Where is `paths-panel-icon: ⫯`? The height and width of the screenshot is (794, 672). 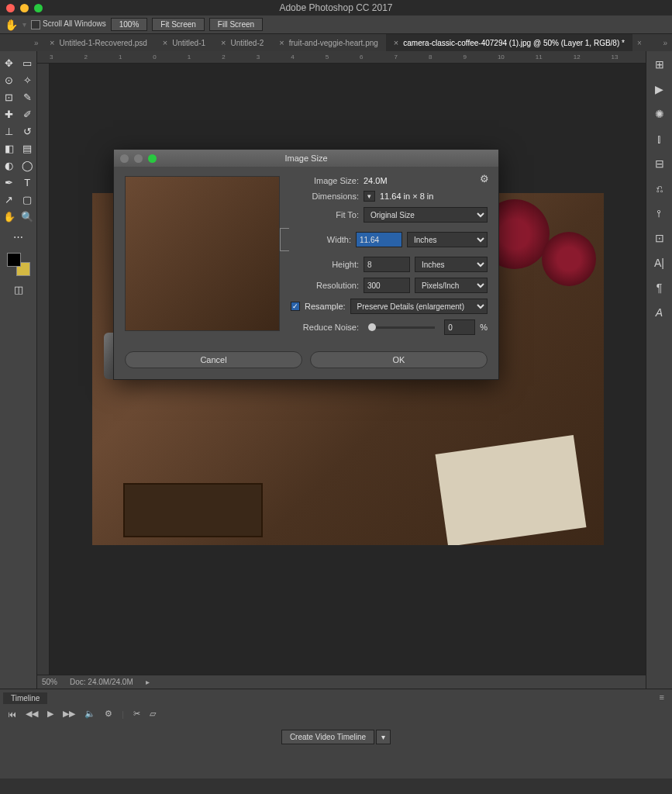
paths-panel-icon: ⫯ is located at coordinates (660, 213).